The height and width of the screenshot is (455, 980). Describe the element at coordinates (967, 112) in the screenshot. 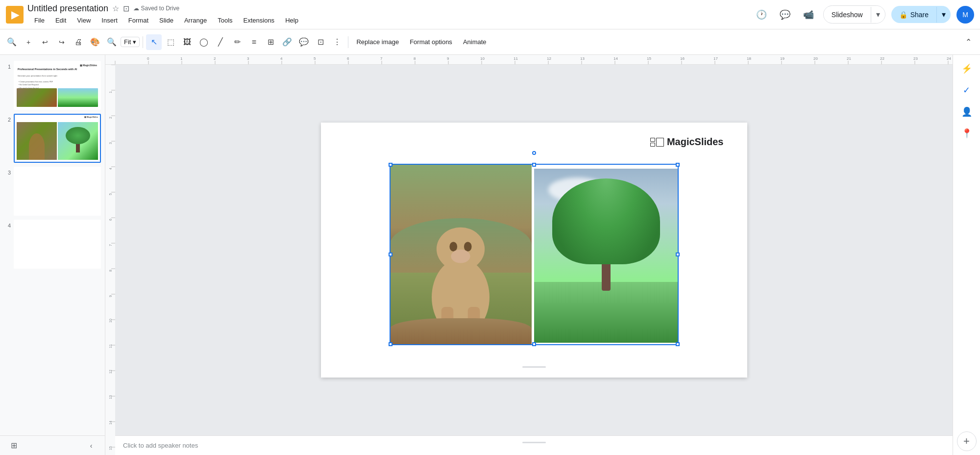

I see `person-sidebar-icon: 👤` at that location.